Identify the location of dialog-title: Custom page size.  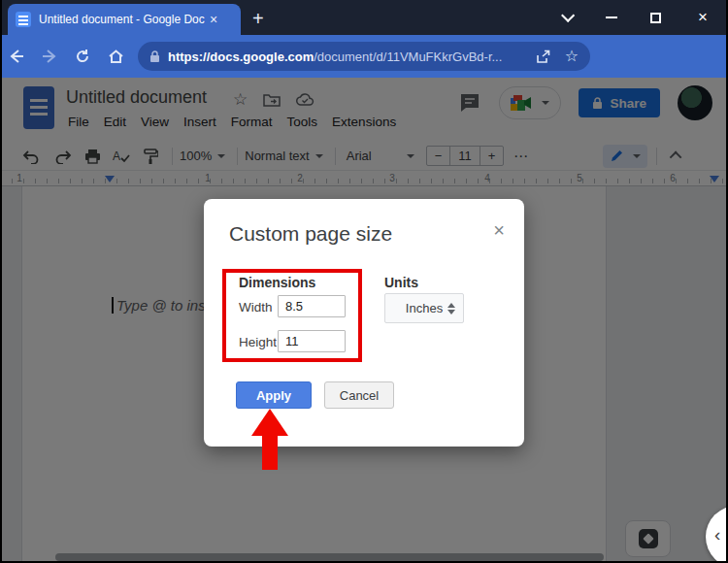
(311, 234).